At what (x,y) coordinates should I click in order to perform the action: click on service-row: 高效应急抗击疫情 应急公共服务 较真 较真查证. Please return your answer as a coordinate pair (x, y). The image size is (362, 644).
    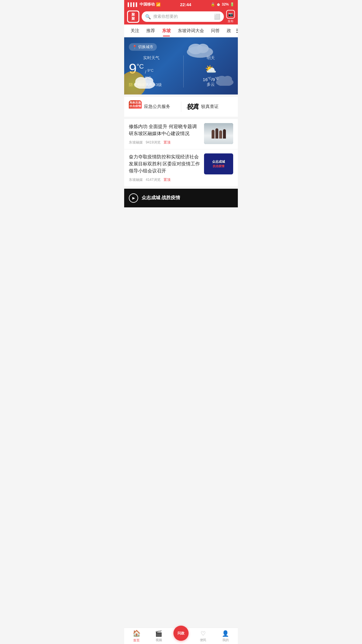
    Looking at the image, I should click on (181, 107).